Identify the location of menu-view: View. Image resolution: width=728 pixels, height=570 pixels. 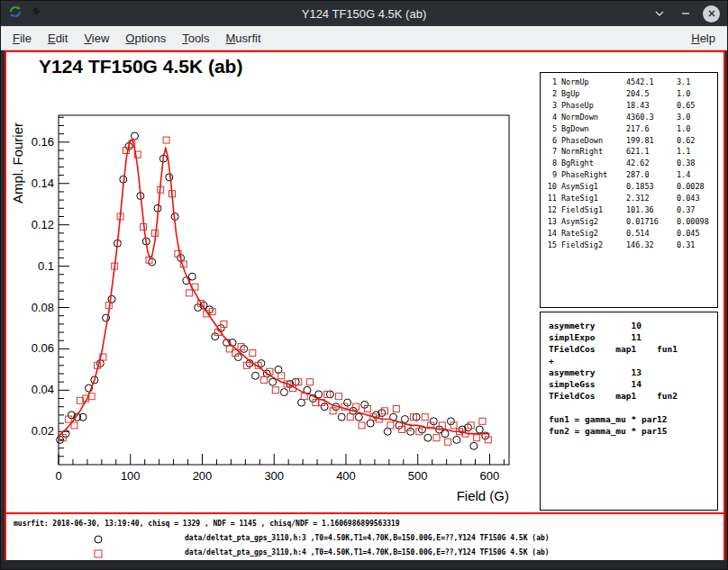
(96, 38).